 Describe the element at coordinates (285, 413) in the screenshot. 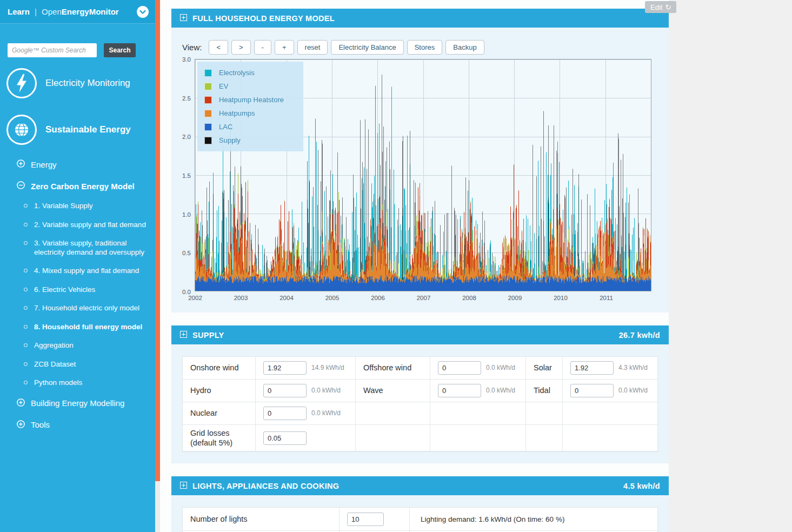

I see `nuclear-input` at that location.